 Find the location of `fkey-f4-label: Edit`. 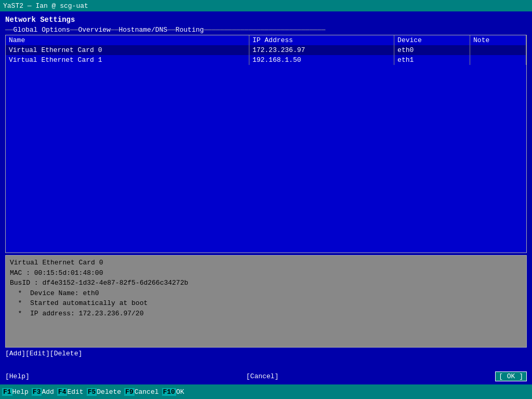

fkey-f4-label: Edit is located at coordinates (75, 392).